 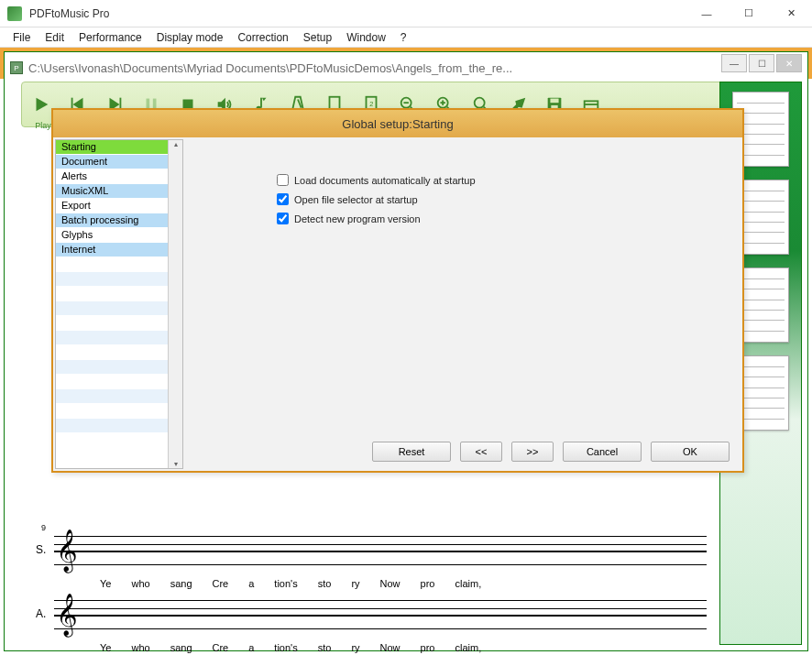 I want to click on checkbox-load-auto, so click(x=282, y=180).